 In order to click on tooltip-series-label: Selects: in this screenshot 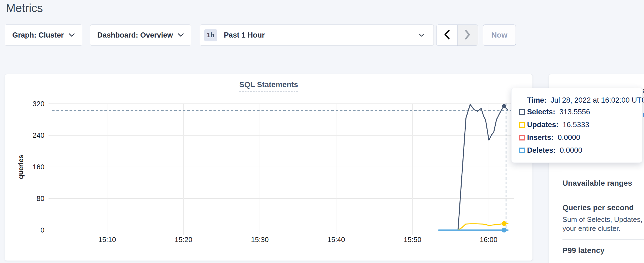, I will do `click(541, 112)`.